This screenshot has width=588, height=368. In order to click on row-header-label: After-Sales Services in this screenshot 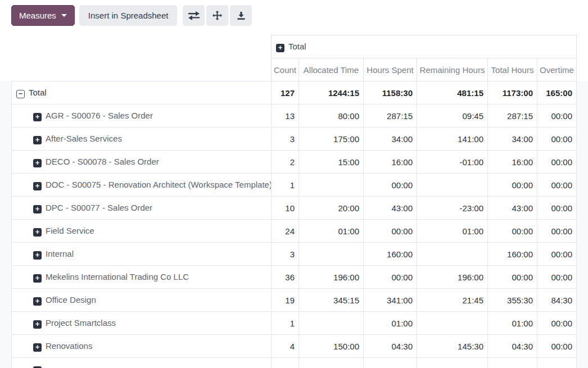, I will do `click(84, 138)`.